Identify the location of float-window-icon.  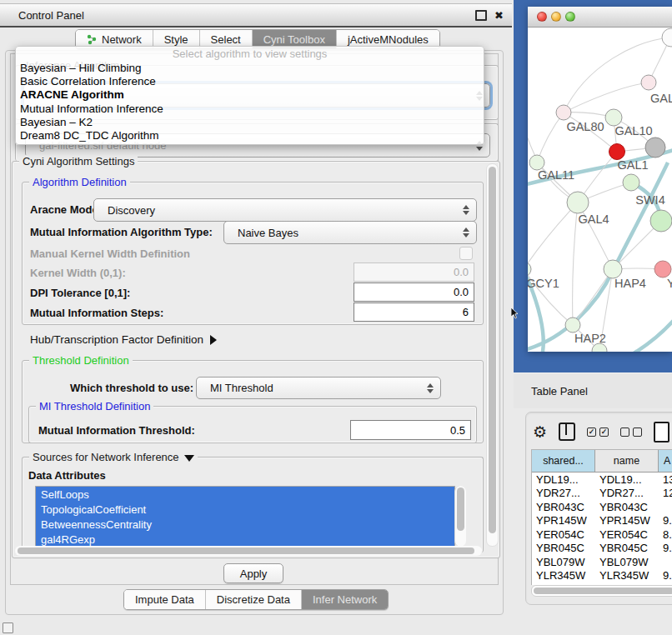
(481, 15).